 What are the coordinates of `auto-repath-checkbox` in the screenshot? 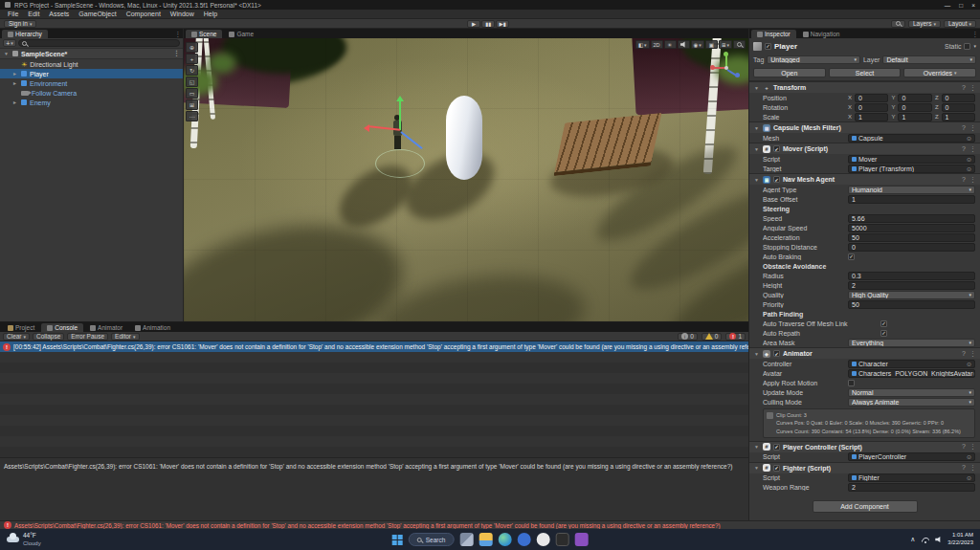 It's located at (884, 333).